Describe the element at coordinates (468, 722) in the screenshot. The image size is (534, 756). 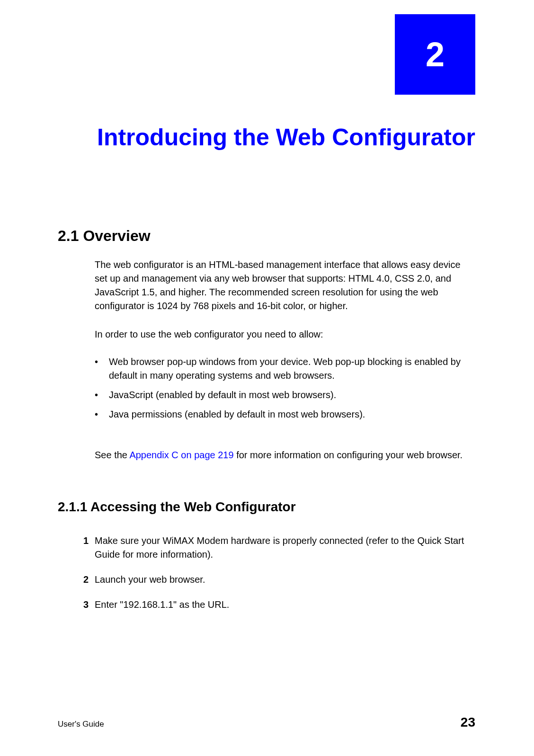
I see `footer-page-number: 23` at that location.